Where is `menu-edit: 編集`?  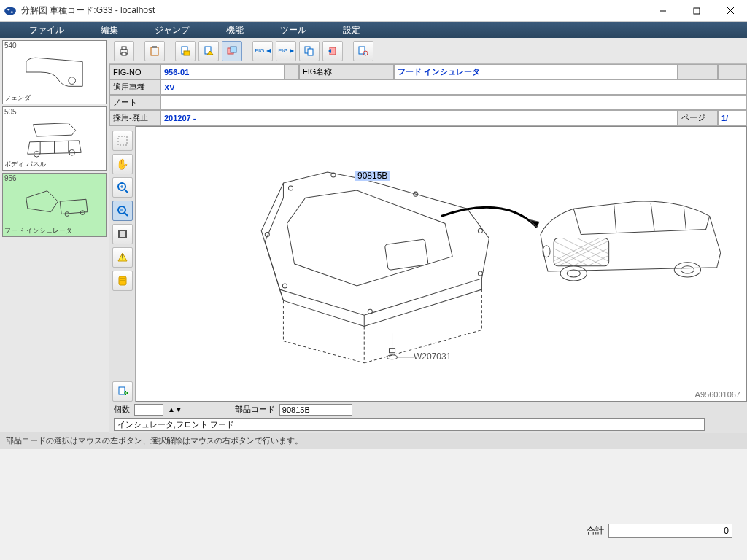
menu-edit: 編集 is located at coordinates (109, 31).